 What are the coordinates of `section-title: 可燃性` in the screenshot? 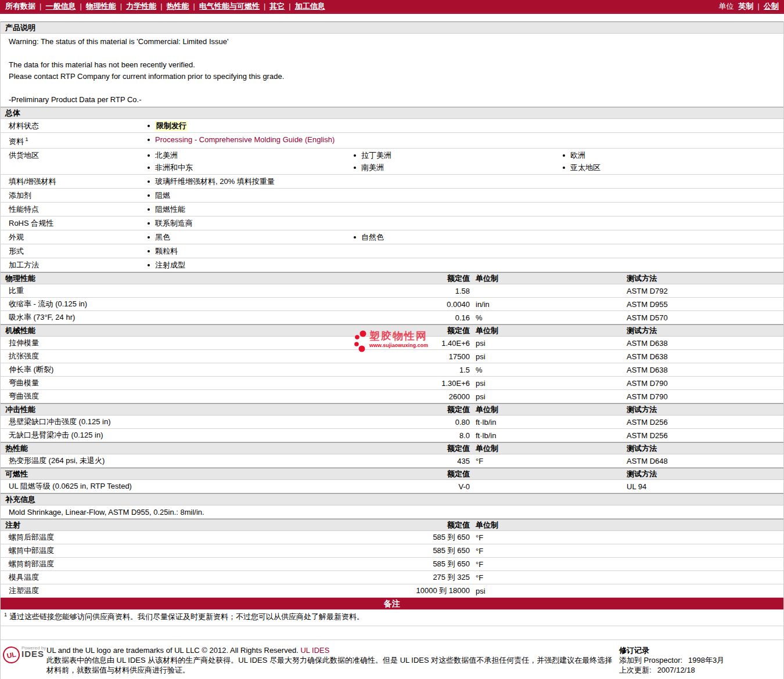 It's located at (192, 474).